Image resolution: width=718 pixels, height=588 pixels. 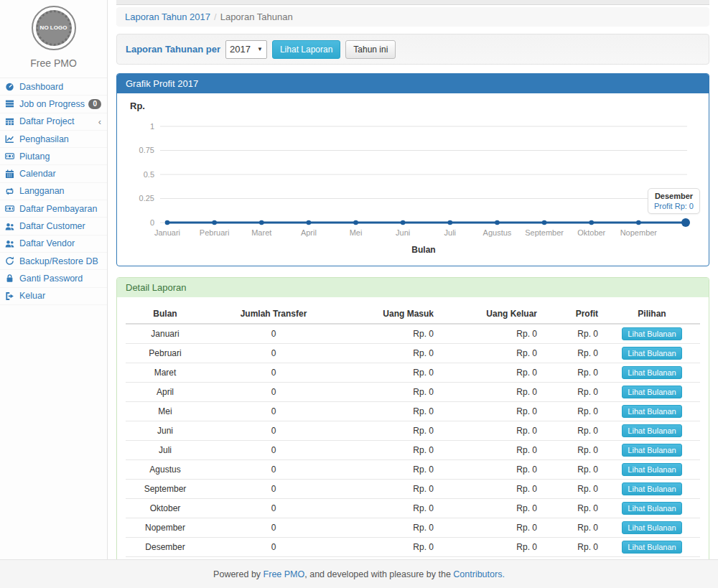 I want to click on cell-bulan: Oktober, so click(x=165, y=508).